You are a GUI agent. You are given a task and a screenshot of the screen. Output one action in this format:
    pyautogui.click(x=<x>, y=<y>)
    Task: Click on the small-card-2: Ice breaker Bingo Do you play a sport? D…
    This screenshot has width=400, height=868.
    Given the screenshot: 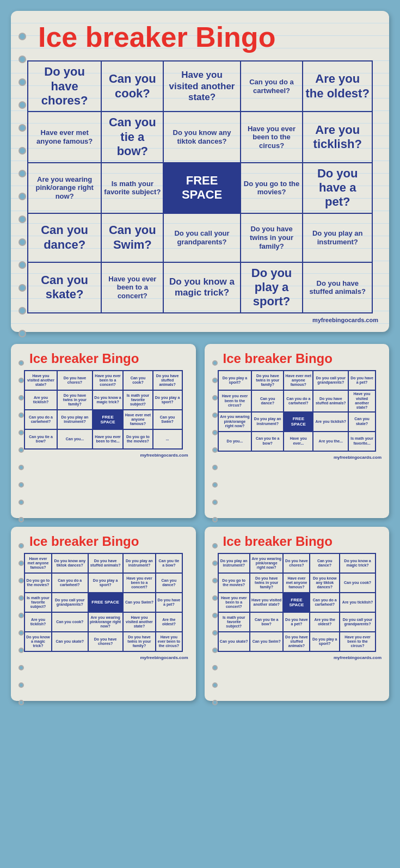 What is the action you would take?
    pyautogui.click(x=297, y=431)
    